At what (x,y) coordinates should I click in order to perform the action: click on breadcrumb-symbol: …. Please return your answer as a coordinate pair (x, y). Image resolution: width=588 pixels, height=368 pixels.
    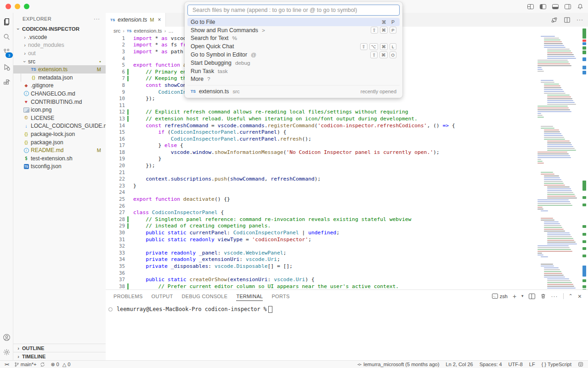
    Looking at the image, I should click on (171, 31).